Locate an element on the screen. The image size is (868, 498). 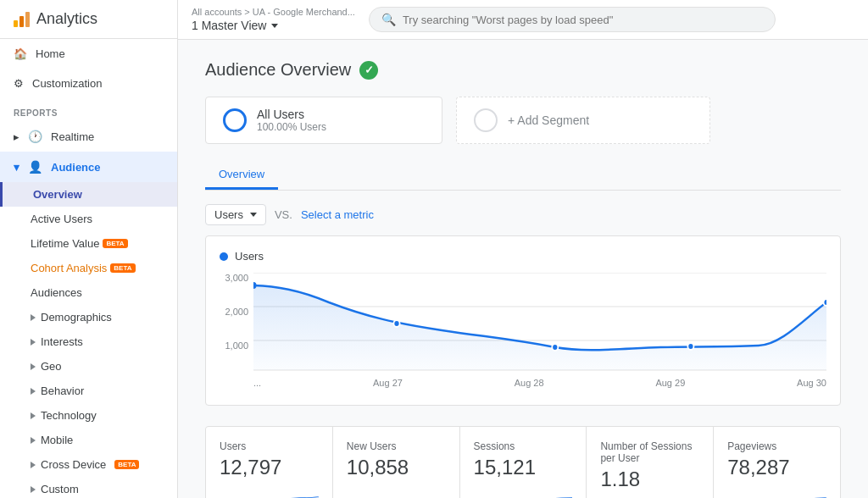
x-label: Aug 28 is located at coordinates (529, 383).